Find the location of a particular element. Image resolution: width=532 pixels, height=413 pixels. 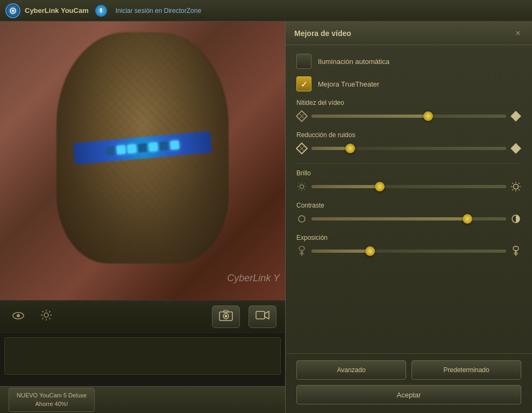

app-logo is located at coordinates (13, 11).